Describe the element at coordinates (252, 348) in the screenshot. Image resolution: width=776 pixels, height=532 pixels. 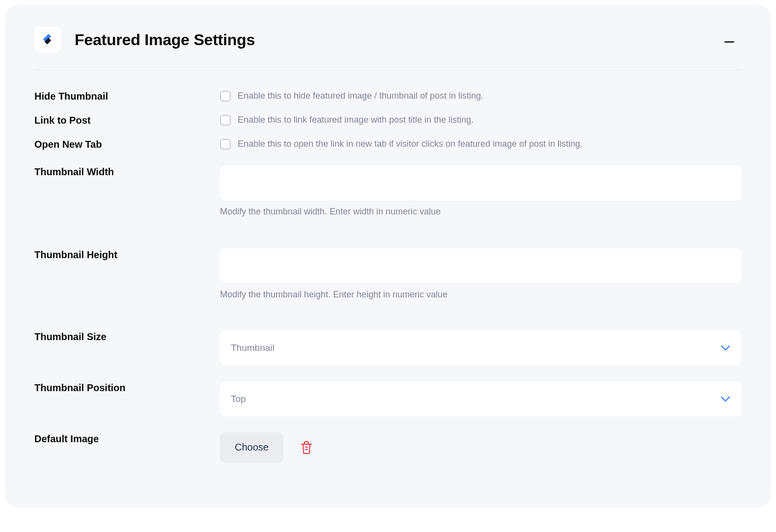
I see `select-value: Thumbnail` at that location.